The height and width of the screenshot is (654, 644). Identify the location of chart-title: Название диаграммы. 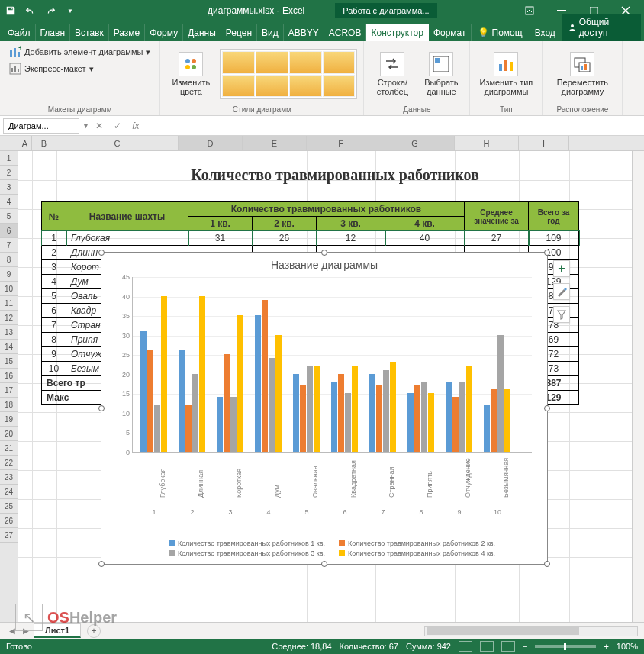
(324, 263).